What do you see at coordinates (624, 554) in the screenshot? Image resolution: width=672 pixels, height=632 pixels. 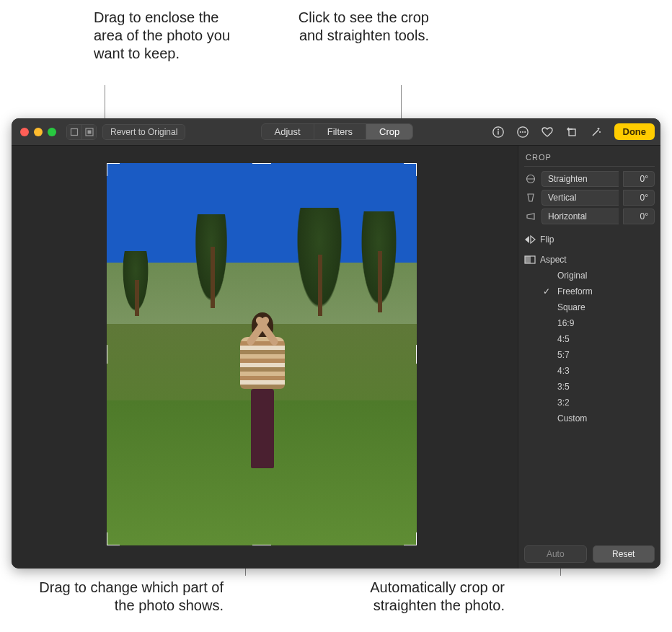 I see `reset-crop-button: Reset` at bounding box center [624, 554].